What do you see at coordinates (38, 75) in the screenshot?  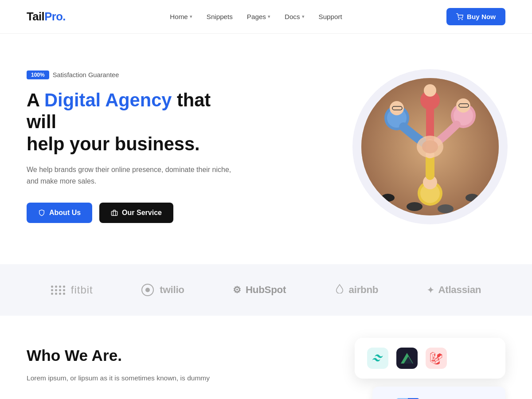 I see `badge-pill: 100%` at bounding box center [38, 75].